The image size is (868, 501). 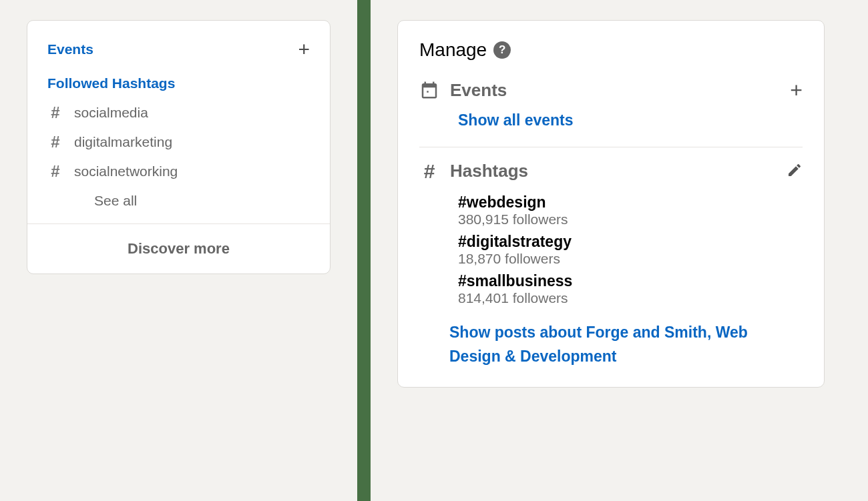 What do you see at coordinates (611, 340) in the screenshot?
I see `show-posts-link: Show posts about Forge and Smith, Web De…` at bounding box center [611, 340].